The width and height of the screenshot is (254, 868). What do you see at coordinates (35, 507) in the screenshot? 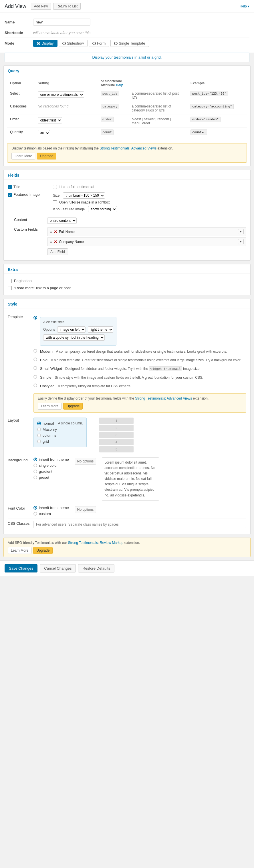
I see `font-inherit-radio` at bounding box center [35, 507].